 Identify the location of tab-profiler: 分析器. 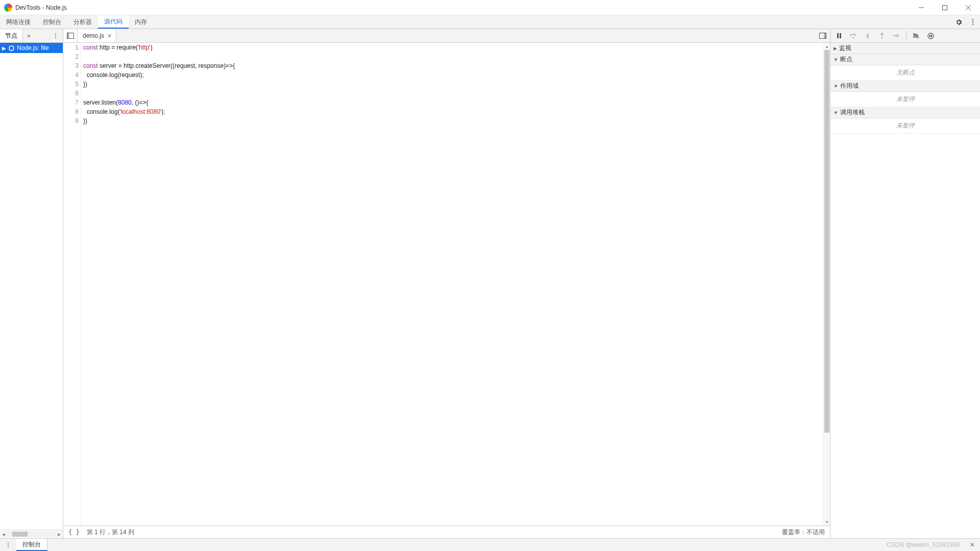
(83, 22).